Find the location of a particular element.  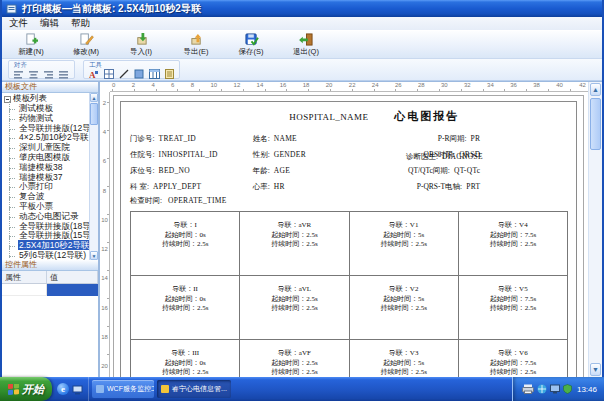

lead-cell: 导联：I 起始时间：0s 持续时间：2.5s is located at coordinates (186, 244).